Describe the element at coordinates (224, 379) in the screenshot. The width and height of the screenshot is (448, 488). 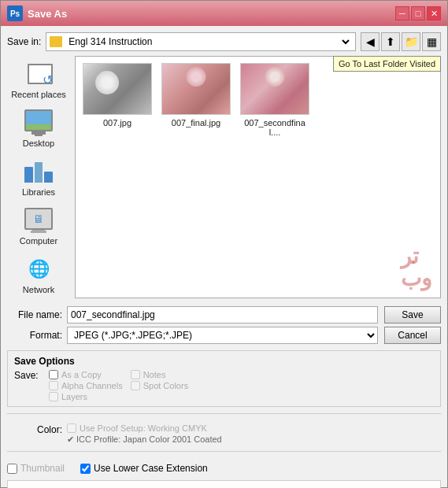
I see `save-options-section: Save Options Save: As a Copy Notes` at that location.